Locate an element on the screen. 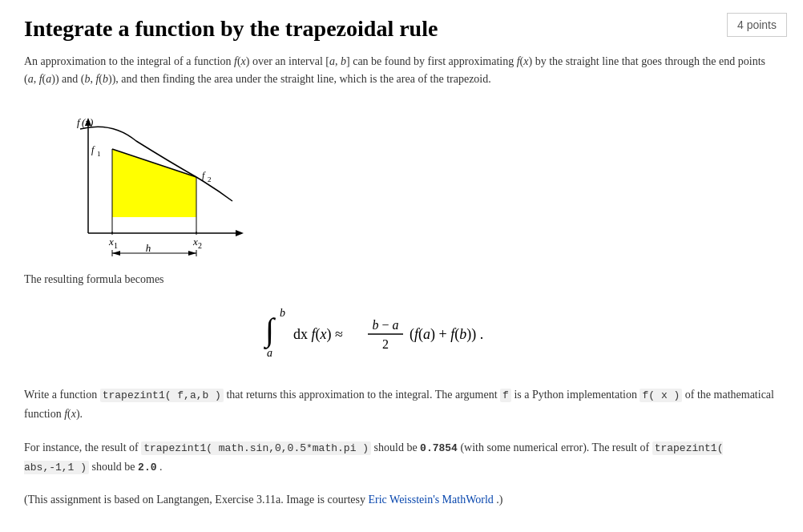  fx-code: f( x ) is located at coordinates (660, 396).